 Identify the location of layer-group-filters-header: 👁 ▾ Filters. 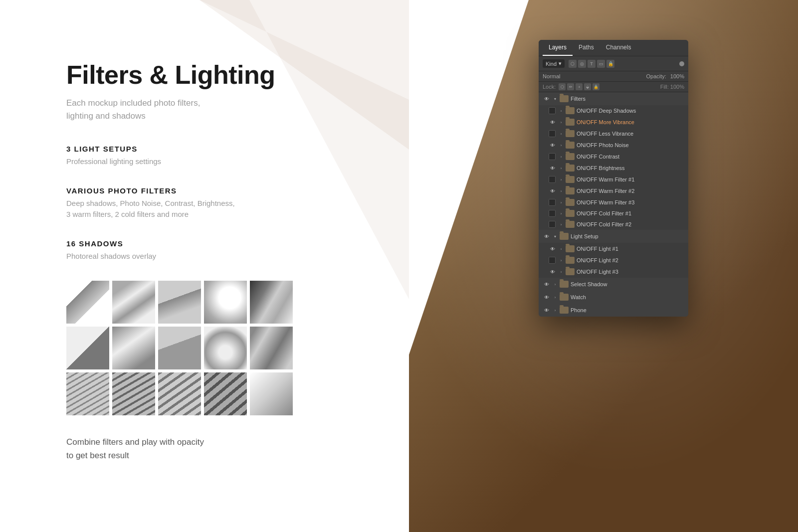
(613, 99).